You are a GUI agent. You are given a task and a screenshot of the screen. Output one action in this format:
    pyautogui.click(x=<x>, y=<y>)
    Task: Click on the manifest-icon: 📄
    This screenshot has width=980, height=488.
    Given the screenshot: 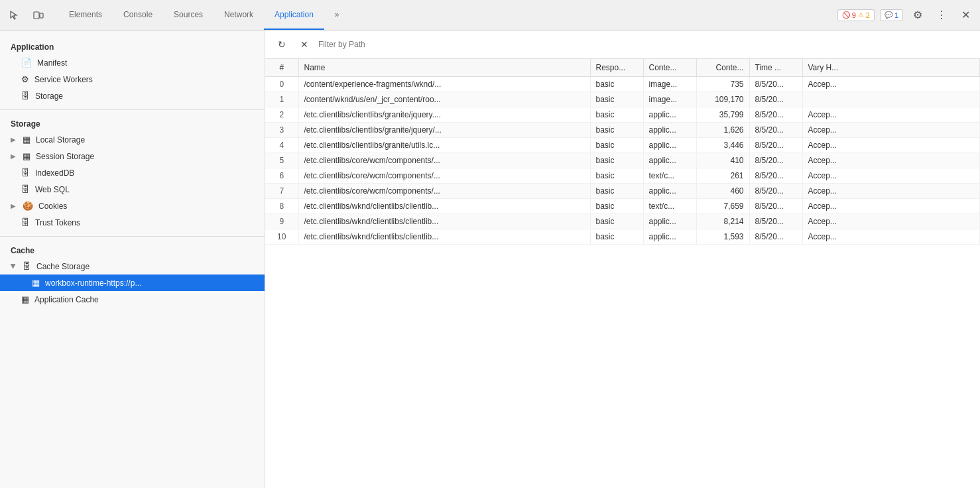 What is the action you would take?
    pyautogui.click(x=27, y=62)
    